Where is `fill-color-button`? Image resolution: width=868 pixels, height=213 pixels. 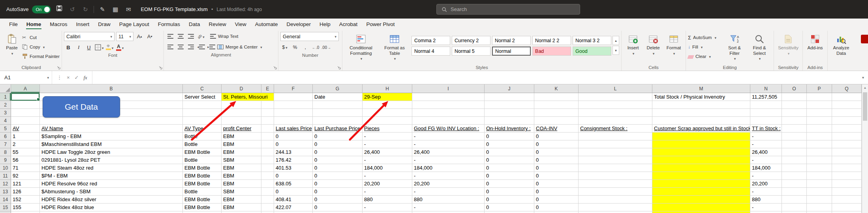 fill-color-button is located at coordinates (110, 47).